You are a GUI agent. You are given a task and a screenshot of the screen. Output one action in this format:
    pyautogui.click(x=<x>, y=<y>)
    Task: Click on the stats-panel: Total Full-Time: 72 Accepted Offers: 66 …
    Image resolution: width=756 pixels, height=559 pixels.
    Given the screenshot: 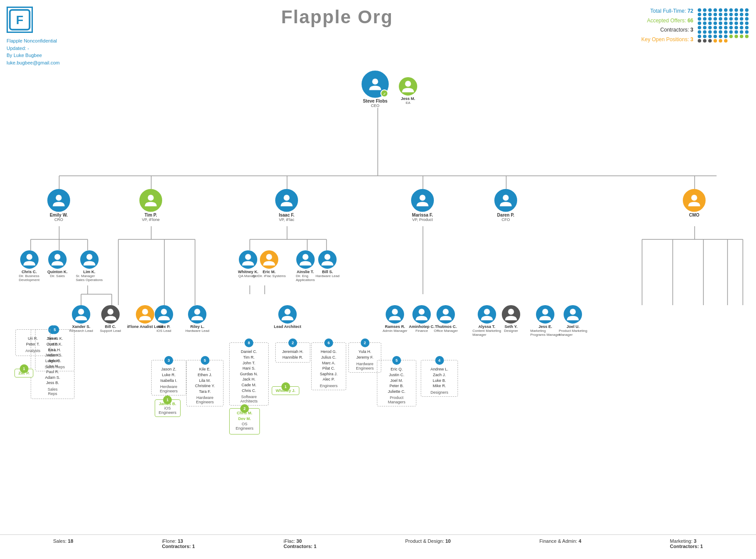 What is the action you would take?
    pyautogui.click(x=695, y=25)
    